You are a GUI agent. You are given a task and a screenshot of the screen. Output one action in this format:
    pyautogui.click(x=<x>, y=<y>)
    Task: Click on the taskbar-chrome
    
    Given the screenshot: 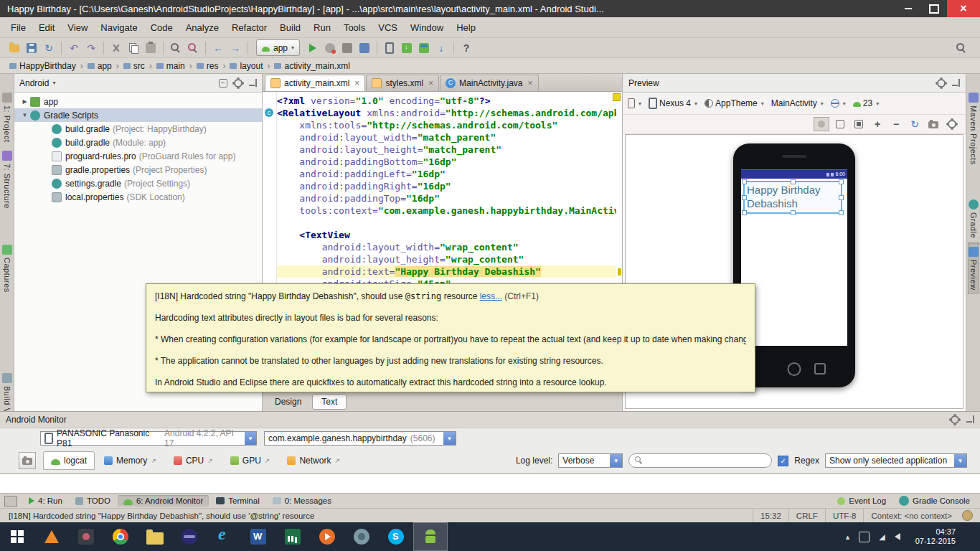 What is the action you would take?
    pyautogui.click(x=121, y=537)
    